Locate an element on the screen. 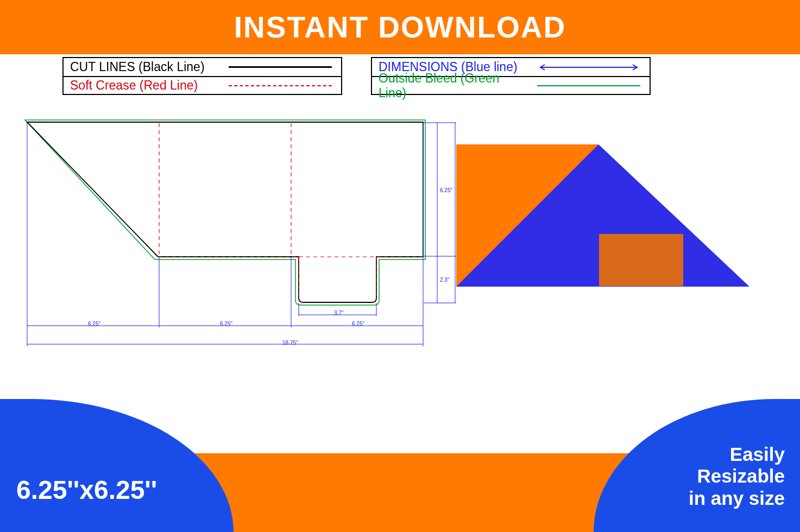 This screenshot has width=800, height=532. dim-total-width: 18.75" is located at coordinates (290, 343).